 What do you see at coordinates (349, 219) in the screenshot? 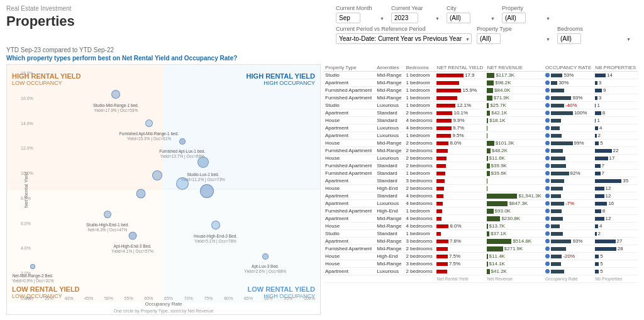
I see `cell-type: Apartment` at bounding box center [349, 219].